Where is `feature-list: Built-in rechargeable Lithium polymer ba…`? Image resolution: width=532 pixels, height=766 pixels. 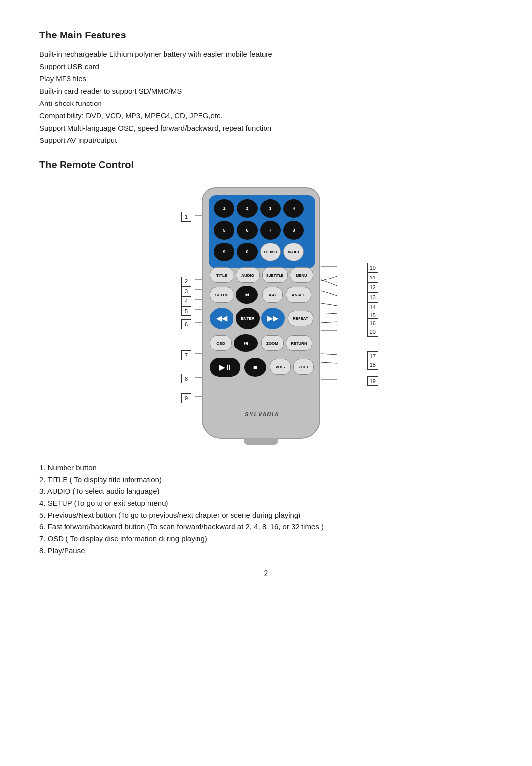
feature-list: Built-in rechargeable Lithium polymer ba… is located at coordinates (266, 97).